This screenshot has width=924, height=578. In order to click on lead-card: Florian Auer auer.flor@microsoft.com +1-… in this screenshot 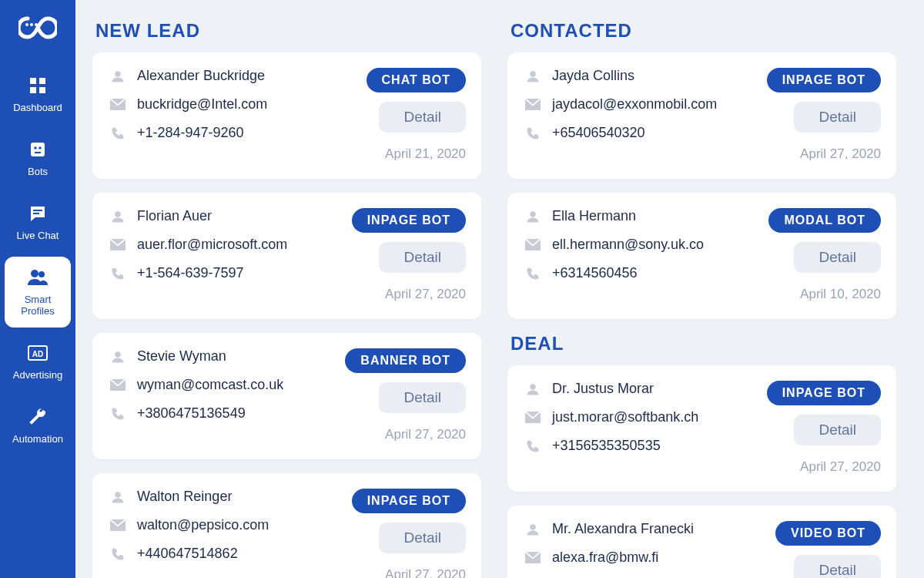, I will do `click(286, 256)`.